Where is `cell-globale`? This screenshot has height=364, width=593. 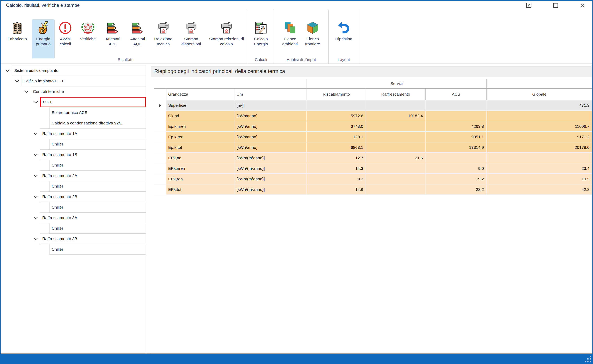 cell-globale is located at coordinates (540, 116).